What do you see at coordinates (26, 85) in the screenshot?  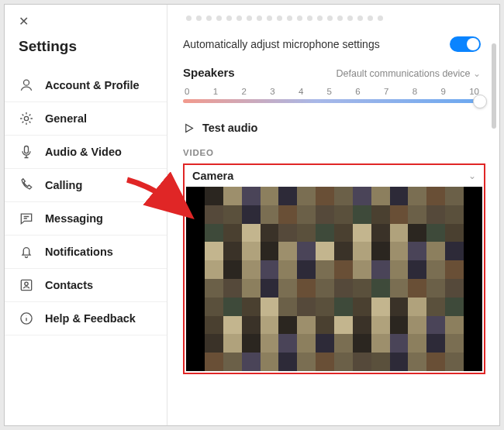 I see `profile-icon` at bounding box center [26, 85].